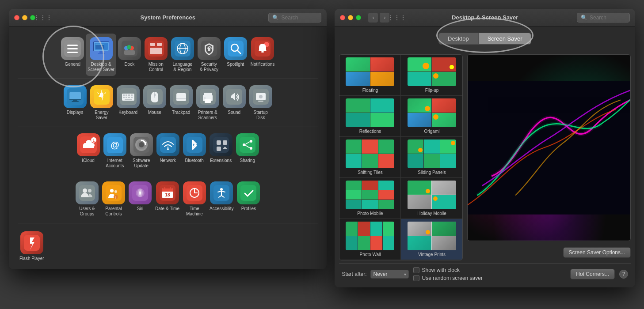 The height and width of the screenshot is (309, 644). Describe the element at coordinates (87, 199) in the screenshot. I see `pref-item-users: Users &Groups` at that location.